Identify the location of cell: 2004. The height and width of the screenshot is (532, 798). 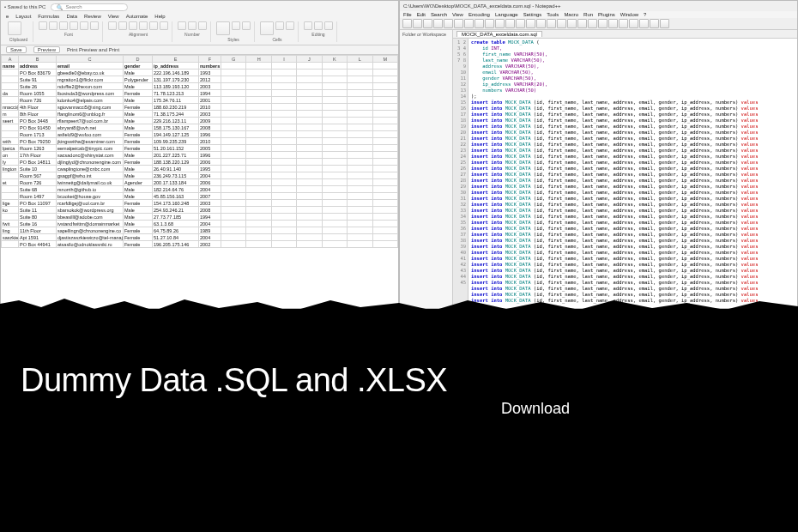
(210, 176).